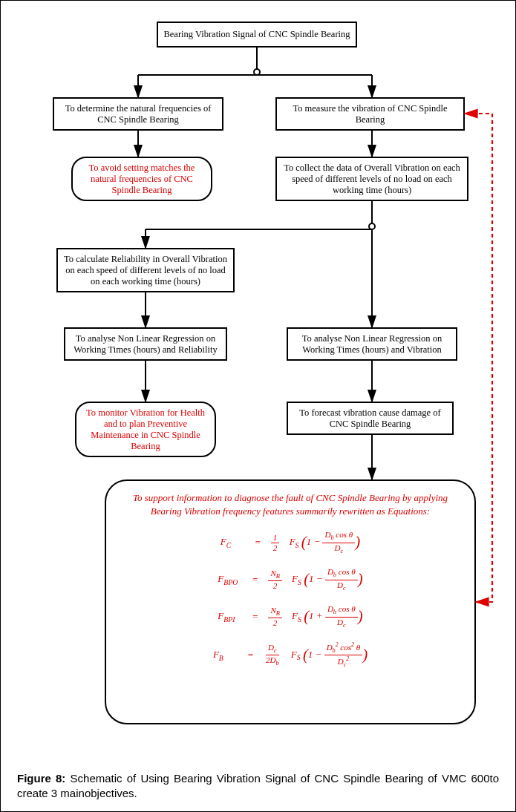 Image resolution: width=516 pixels, height=812 pixels. I want to click on node-text: To determine the natural frequencies of …, so click(138, 114).